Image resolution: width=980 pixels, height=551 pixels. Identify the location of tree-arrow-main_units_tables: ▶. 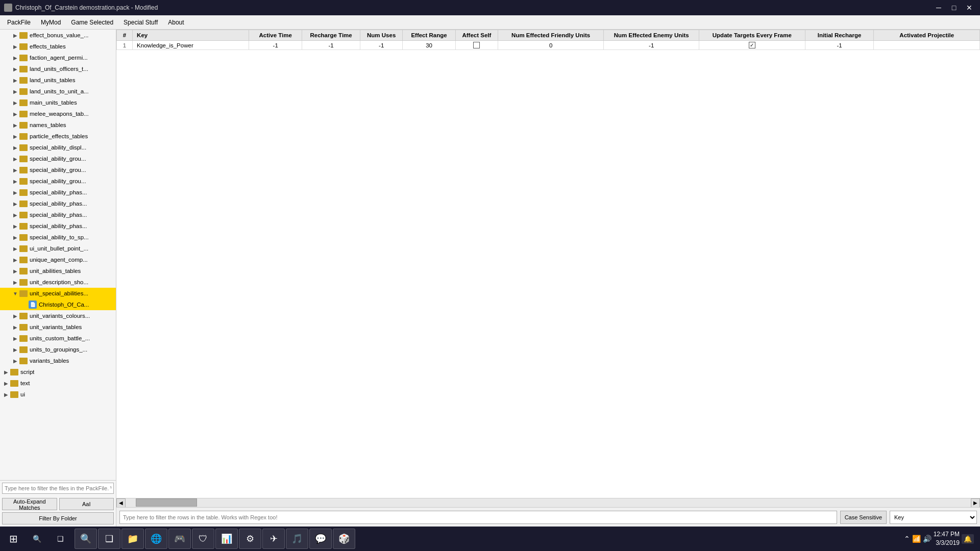
(15, 103).